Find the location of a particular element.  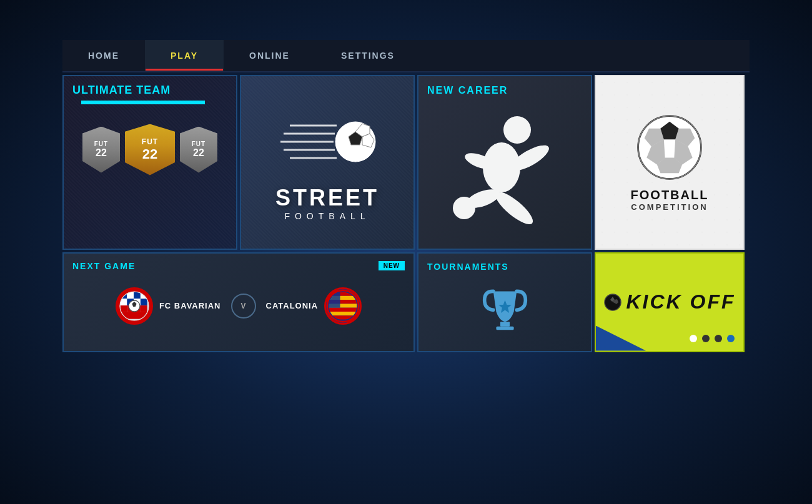

ultimate-team-tile: ULTIMATE TEAM FUT 22 FUT 22 is located at coordinates (150, 162).